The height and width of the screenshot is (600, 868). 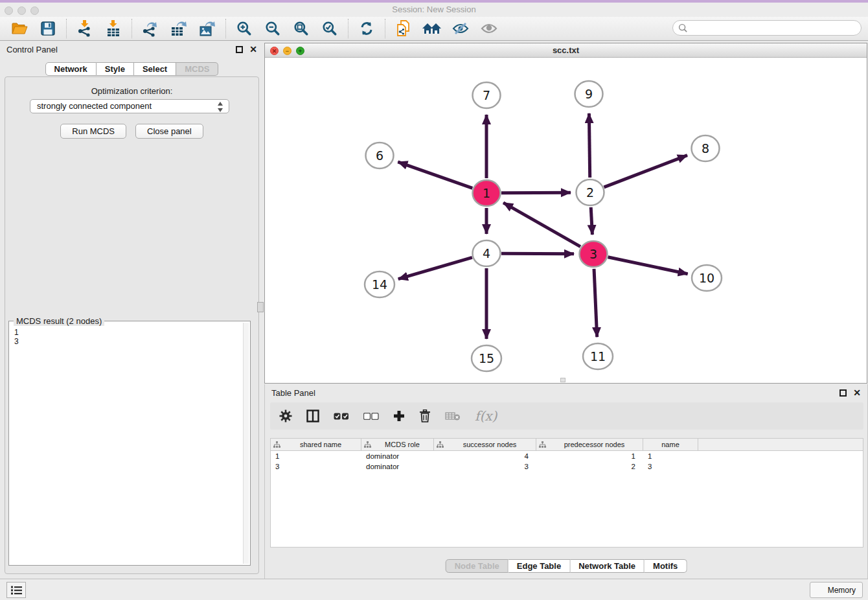 What do you see at coordinates (857, 393) in the screenshot?
I see `close-table-panel-icon: ✕` at bounding box center [857, 393].